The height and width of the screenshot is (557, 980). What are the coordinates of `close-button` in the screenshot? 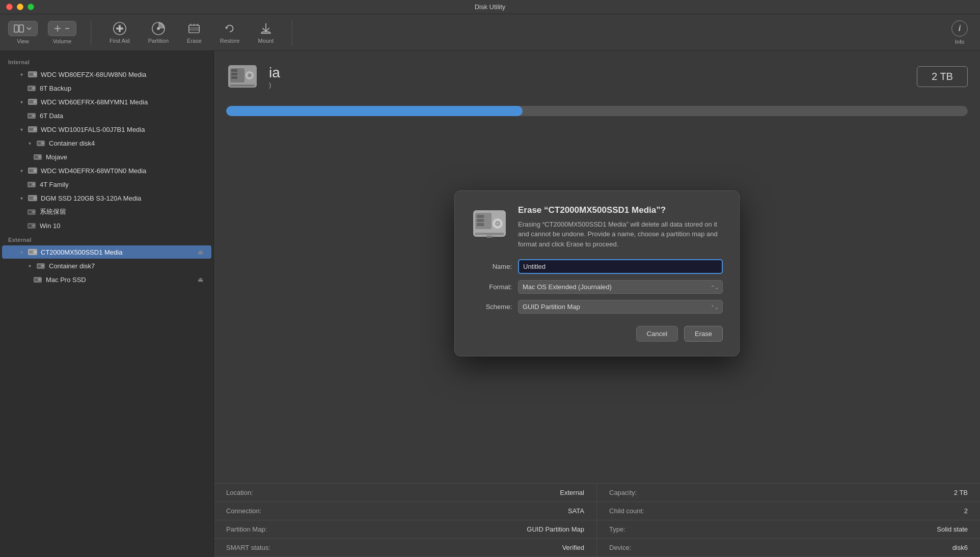 It's located at (9, 7).